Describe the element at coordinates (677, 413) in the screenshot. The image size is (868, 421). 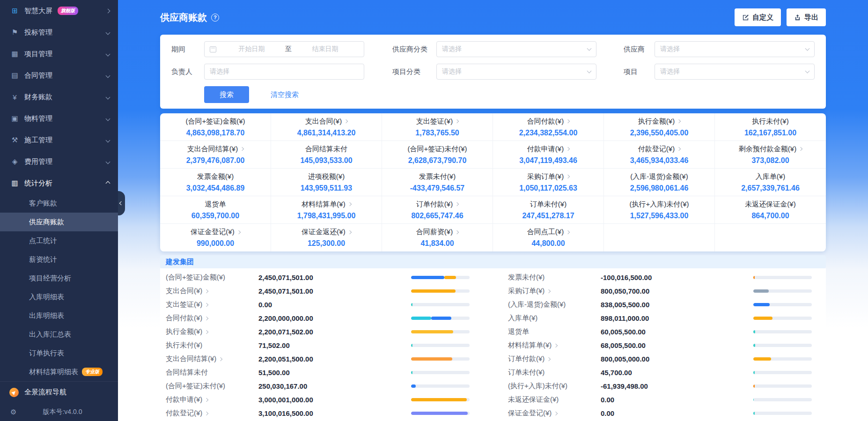
I see `metric-value: 0.00` at that location.